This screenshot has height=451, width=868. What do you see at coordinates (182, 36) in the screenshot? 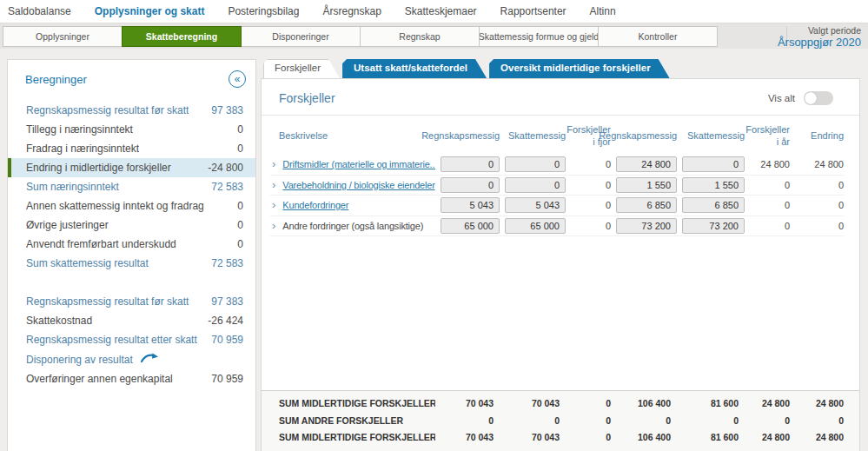
I see `module-tab-skatteberegning: Skatteberegning` at bounding box center [182, 36].